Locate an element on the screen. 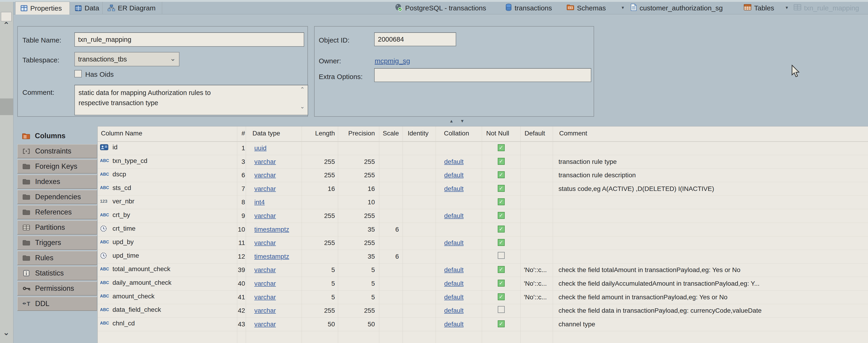  sidebar-item-triggers: Triggers is located at coordinates (57, 243).